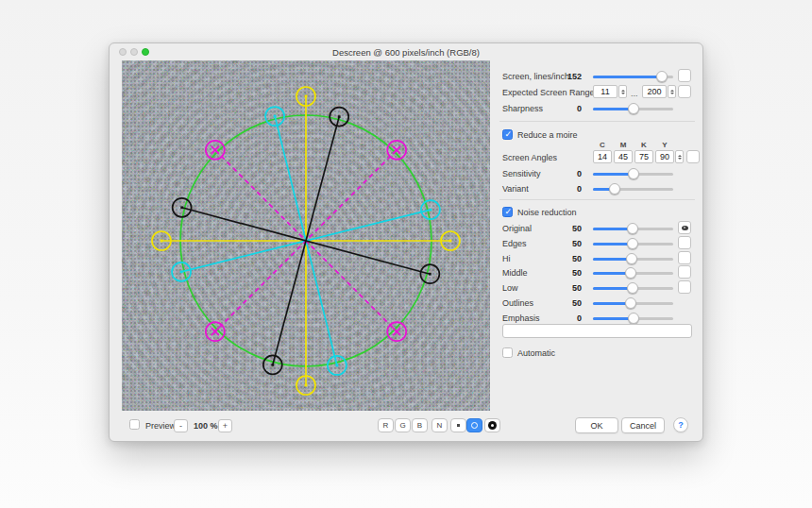 The height and width of the screenshot is (508, 812). What do you see at coordinates (565, 109) in the screenshot?
I see `sharpness-value: 0` at bounding box center [565, 109].